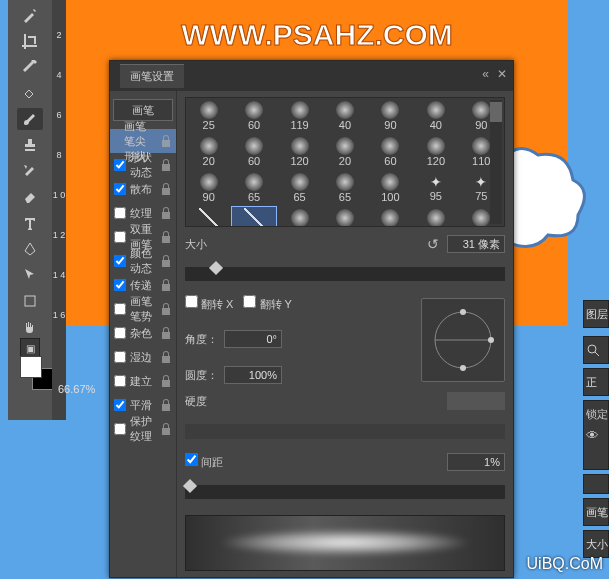 The image size is (609, 579). Describe the element at coordinates (317, 35) in the screenshot. I see `canvas-url-text: WWW.PSAHZ.COM` at that location.